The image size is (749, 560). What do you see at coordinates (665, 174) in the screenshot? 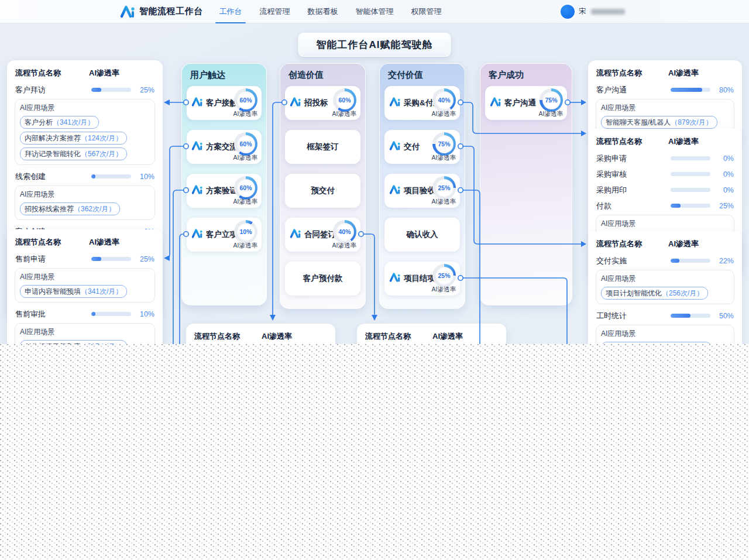
I see `process-node-row: 采购审核0%` at bounding box center [665, 174].